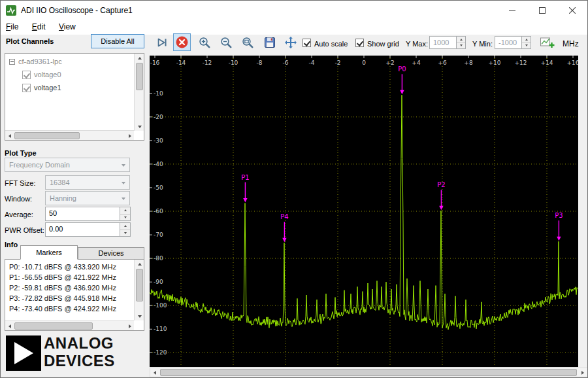 Image resolution: width=588 pixels, height=378 pixels. What do you see at coordinates (20, 183) in the screenshot?
I see `fft-size-label: FFT Size:` at bounding box center [20, 183].